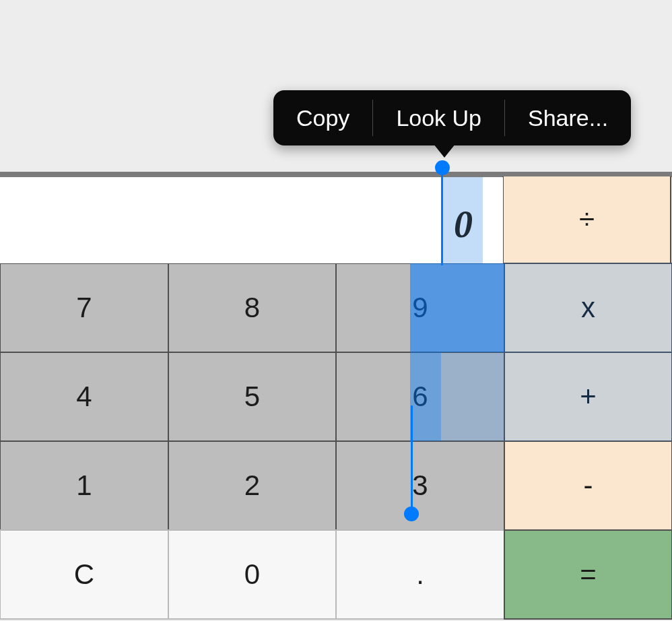  I want to click on key-6: 6, so click(420, 397).